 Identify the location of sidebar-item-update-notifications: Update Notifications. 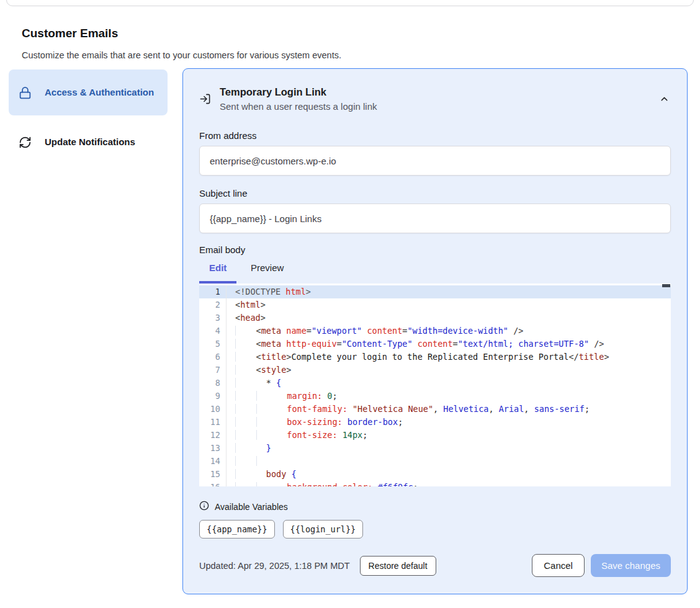
(88, 142).